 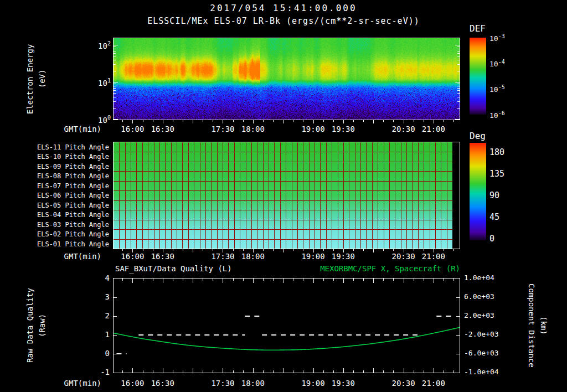 What do you see at coordinates (478, 76) in the screenshot?
I see `def-colorbar` at bounding box center [478, 76].